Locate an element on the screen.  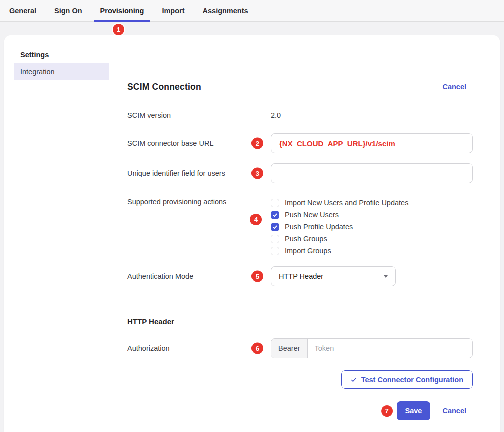
cancel-link-top: Cancel is located at coordinates (454, 87).